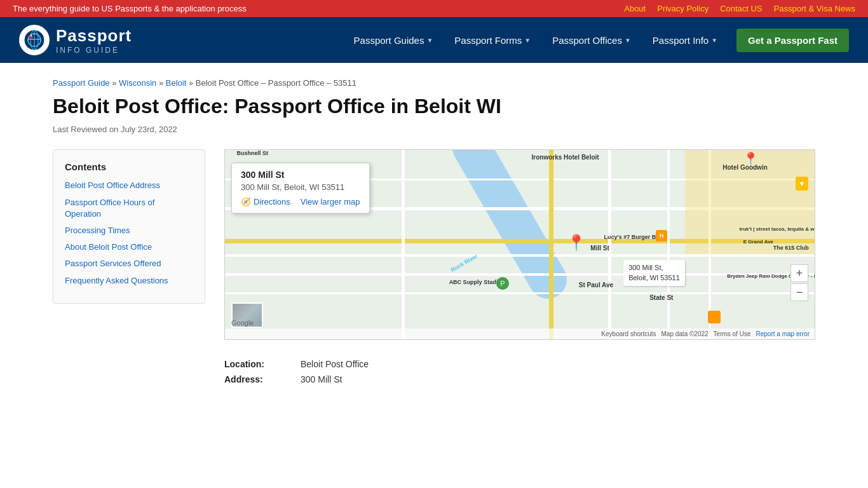 Image resolution: width=868 pixels, height=488 pixels. What do you see at coordinates (802, 184) in the screenshot?
I see `yellow-top-right-marker: ▼` at bounding box center [802, 184].